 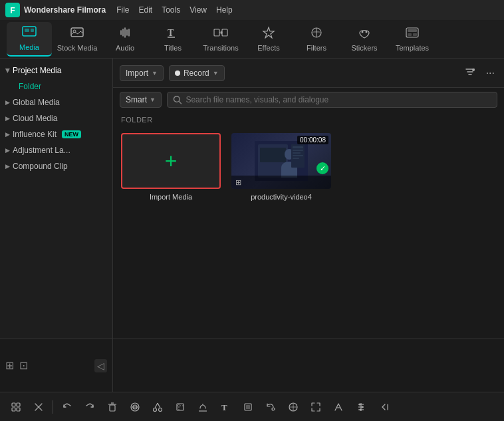 What do you see at coordinates (221, 39) in the screenshot?
I see `toolbar-transitions: Transitions` at bounding box center [221, 39].